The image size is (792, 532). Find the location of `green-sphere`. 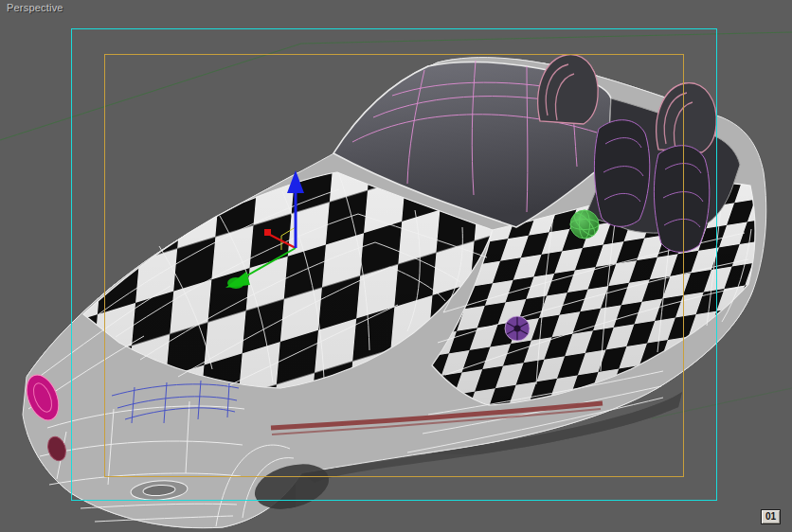

green-sphere is located at coordinates (585, 224).